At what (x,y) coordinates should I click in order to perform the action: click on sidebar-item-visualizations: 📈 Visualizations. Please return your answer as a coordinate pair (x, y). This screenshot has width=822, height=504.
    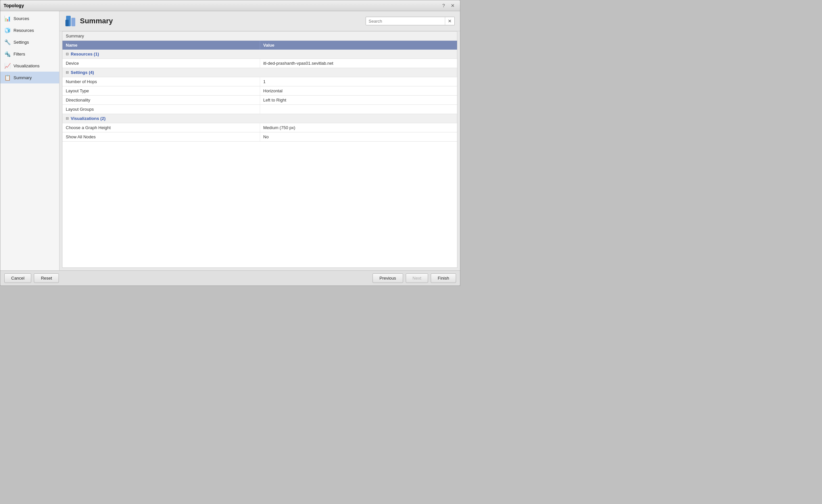
    Looking at the image, I should click on (30, 66).